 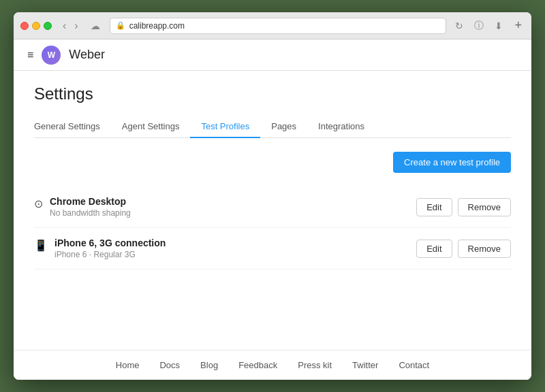 I want to click on app-name: Weber, so click(x=87, y=54).